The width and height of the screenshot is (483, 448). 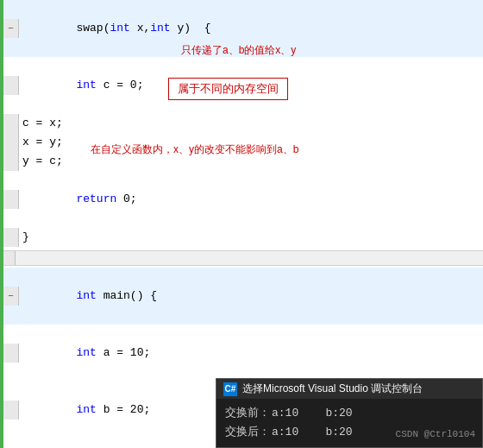 What do you see at coordinates (119, 28) in the screenshot?
I see `int-kw-x: int` at bounding box center [119, 28].